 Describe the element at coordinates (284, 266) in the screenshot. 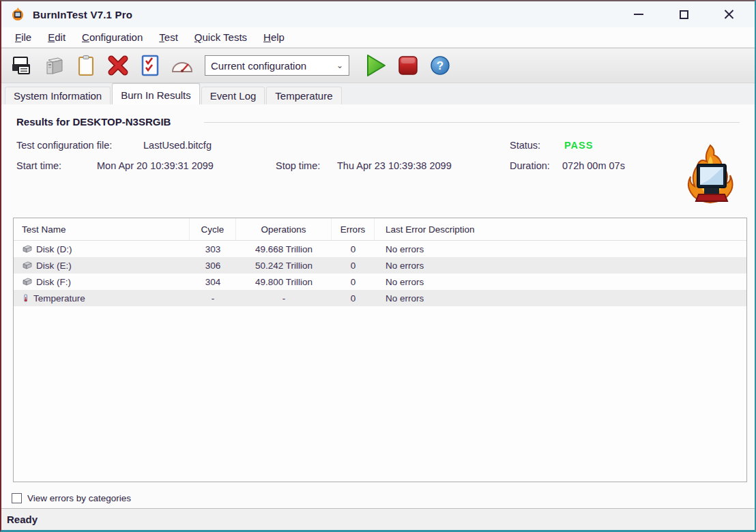

I see `operations-value: 50.242 Trillion` at that location.